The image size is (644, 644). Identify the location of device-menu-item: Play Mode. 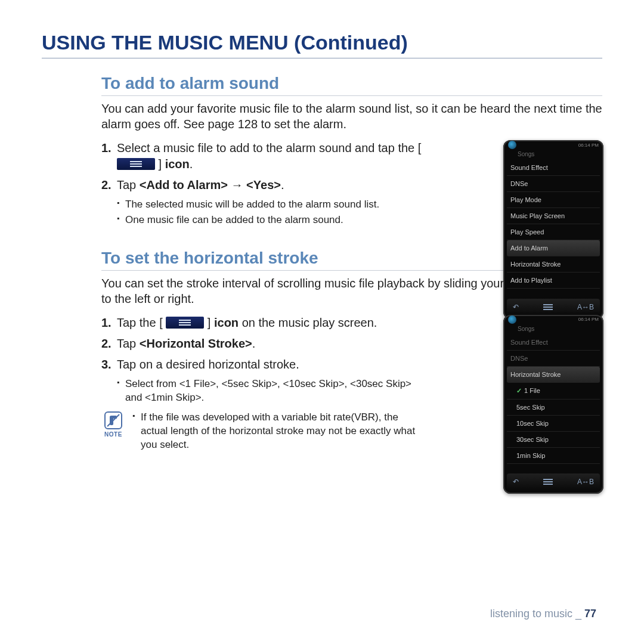
(553, 200).